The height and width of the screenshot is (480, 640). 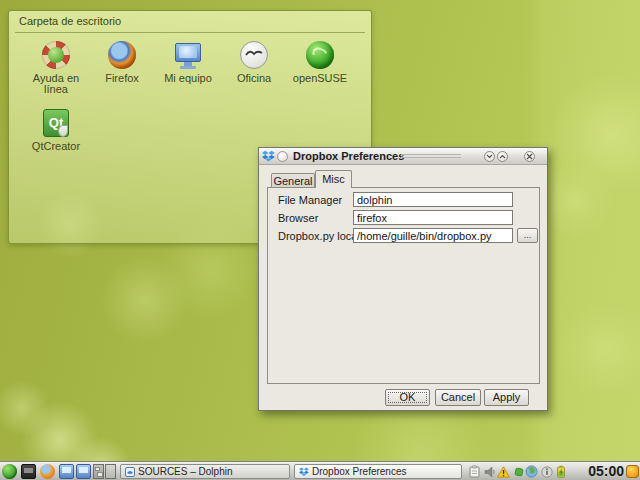 What do you see at coordinates (546, 472) in the screenshot?
I see `info-icon` at bounding box center [546, 472].